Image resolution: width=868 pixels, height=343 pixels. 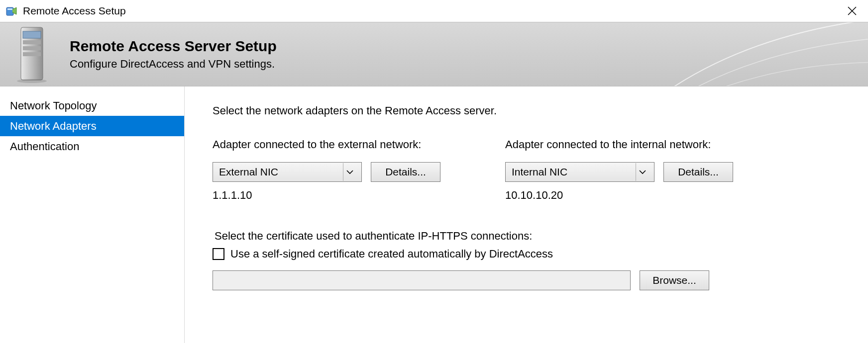 I want to click on sidebar-item-authentication: Authentication, so click(x=92, y=146).